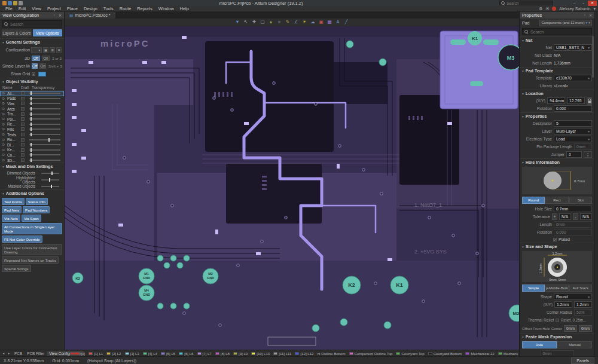  I want to click on tab-layers-colors: Layers & Colors, so click(17, 33).